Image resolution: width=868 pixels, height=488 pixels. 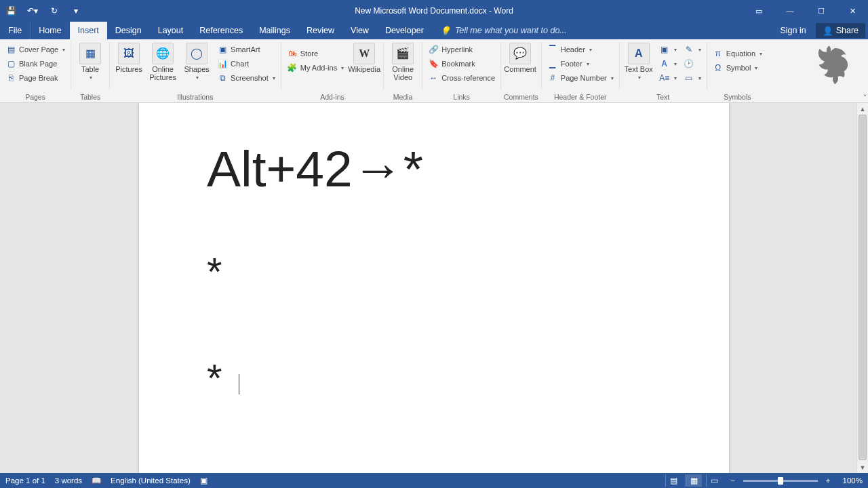 I want to click on tab-home: Home, so click(x=50, y=30).